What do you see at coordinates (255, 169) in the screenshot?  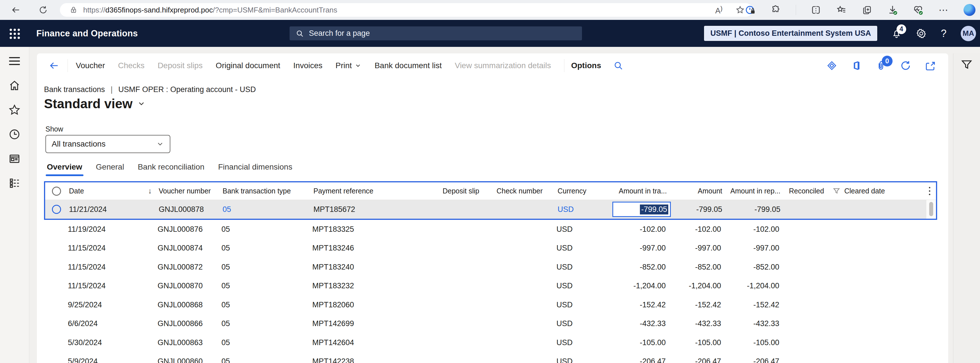 I see `tab-financial-dimensions: Financial dimensions` at bounding box center [255, 169].